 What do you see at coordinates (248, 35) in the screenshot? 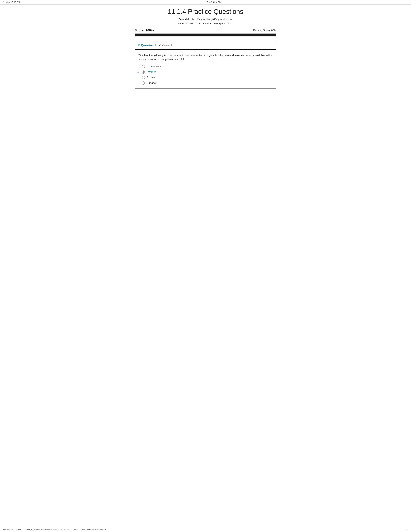
I see `progress-bar-marker` at bounding box center [248, 35].